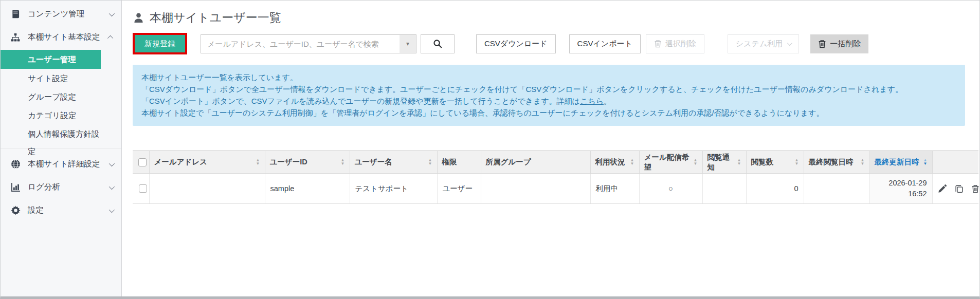 This screenshot has width=980, height=299. Describe the element at coordinates (308, 44) in the screenshot. I see `search-box: ▾` at that location.